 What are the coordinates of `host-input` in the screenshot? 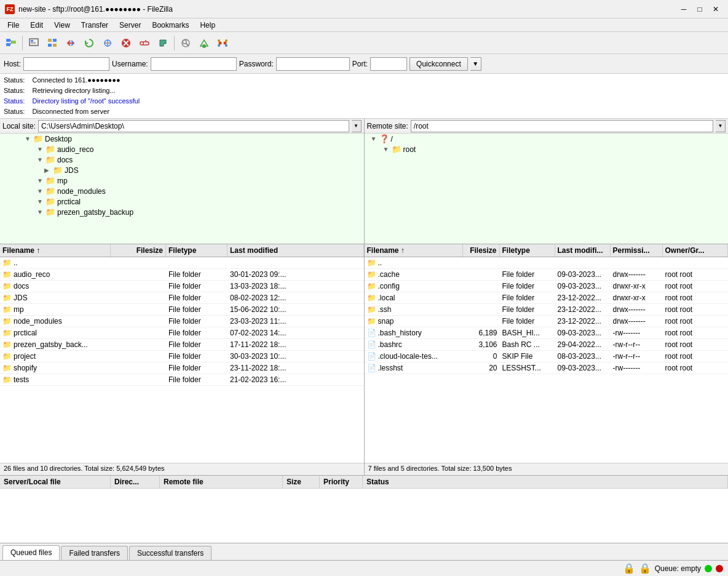 It's located at (66, 64).